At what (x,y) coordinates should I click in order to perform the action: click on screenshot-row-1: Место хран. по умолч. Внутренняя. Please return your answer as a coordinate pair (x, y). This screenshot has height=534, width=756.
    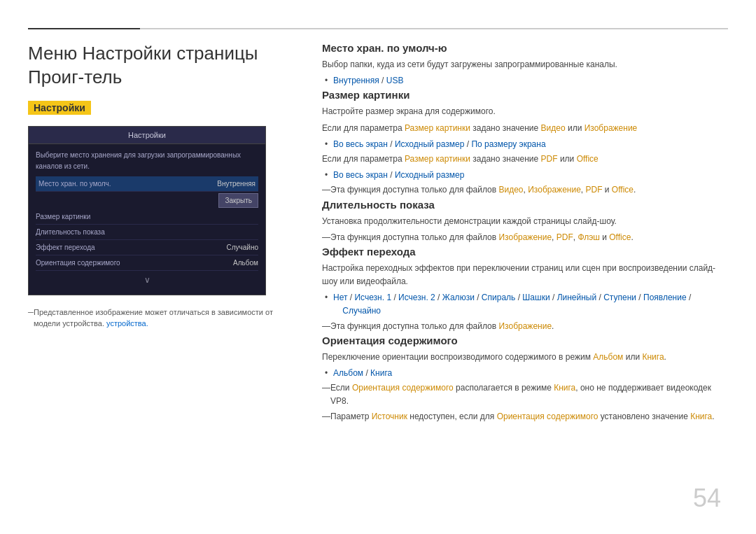
    Looking at the image, I should click on (147, 184).